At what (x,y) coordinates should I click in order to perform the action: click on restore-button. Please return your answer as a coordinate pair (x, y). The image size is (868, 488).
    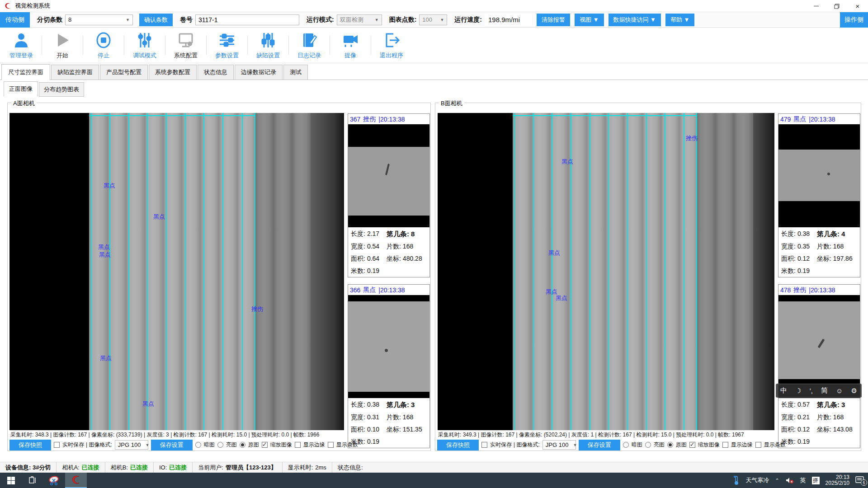
    Looking at the image, I should click on (837, 6).